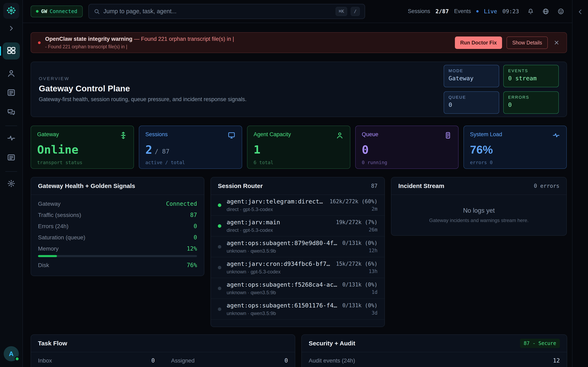  What do you see at coordinates (96, 361) in the screenshot?
I see `taskflow-inbox: Inbox 0` at bounding box center [96, 361].